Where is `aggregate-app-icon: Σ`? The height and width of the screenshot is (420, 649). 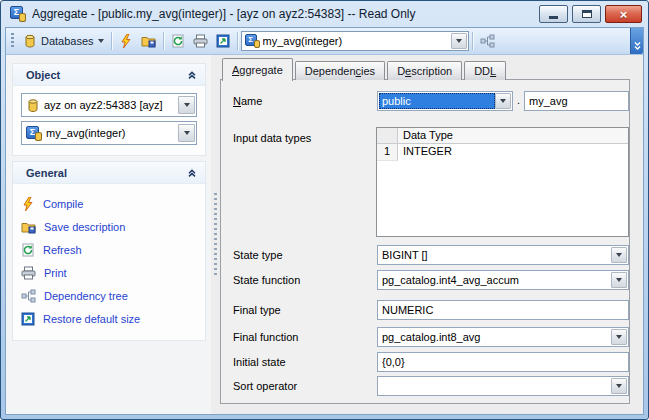 aggregate-app-icon: Σ is located at coordinates (18, 14).